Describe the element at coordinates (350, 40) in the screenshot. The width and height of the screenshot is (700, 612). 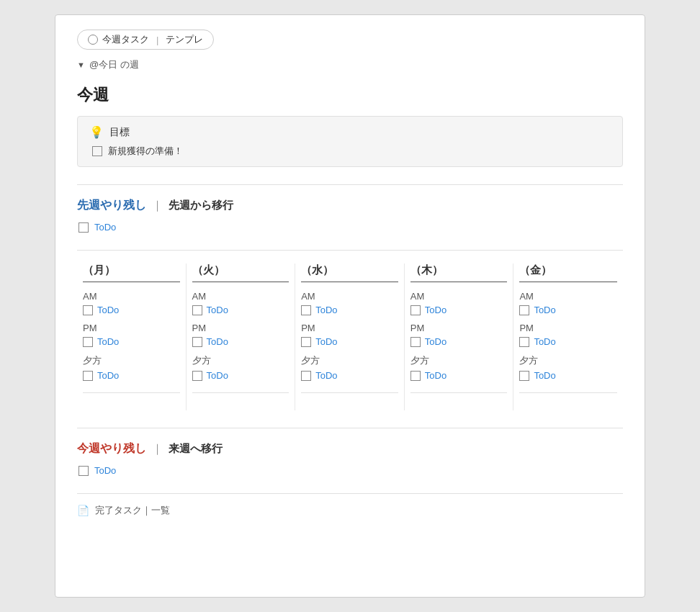
I see `top-nav: 今週タスク | テンプレ` at that location.